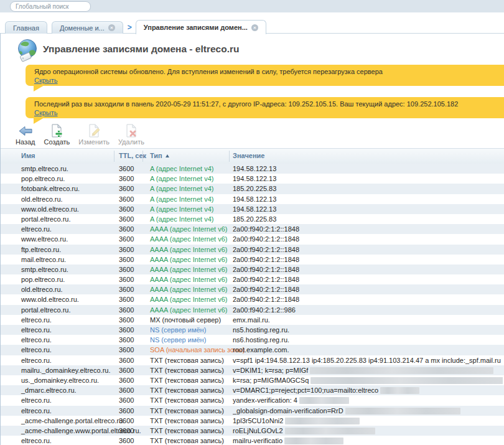  Describe the element at coordinates (131, 134) in the screenshot. I see `delete-button: Удалить` at that location.